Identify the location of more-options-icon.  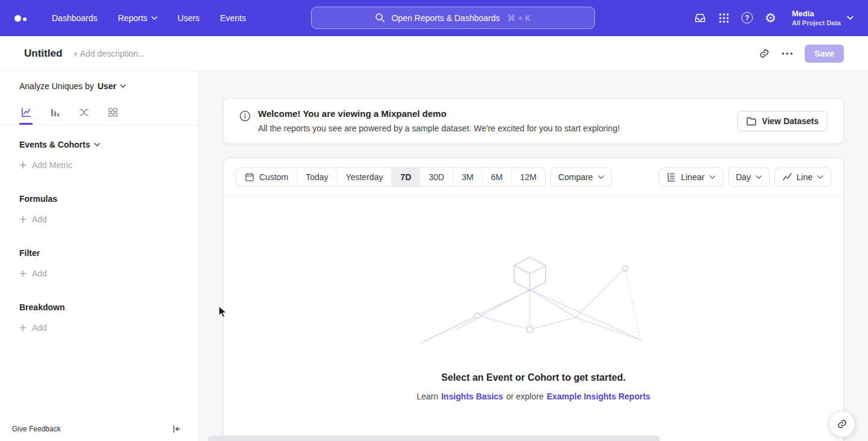
(787, 54).